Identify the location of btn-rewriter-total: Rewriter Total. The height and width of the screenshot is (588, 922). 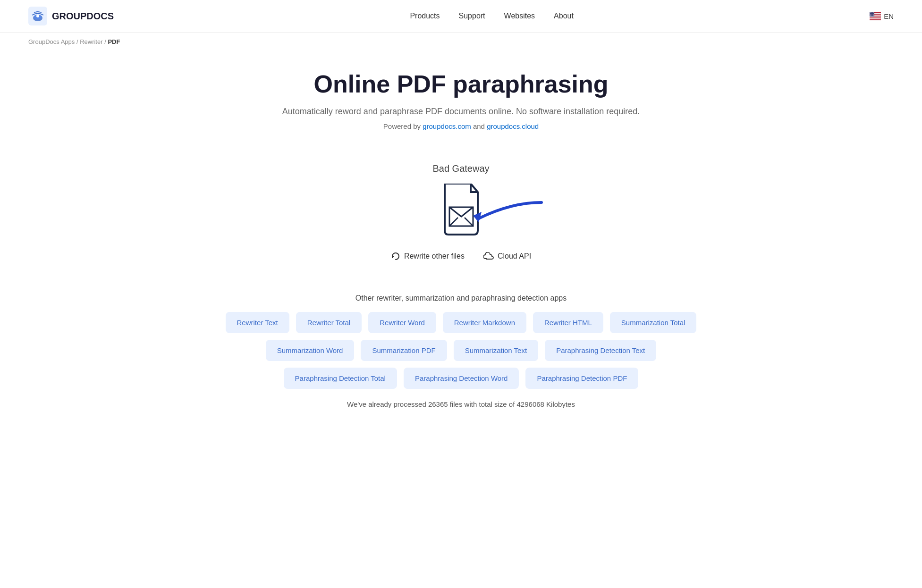
(329, 323).